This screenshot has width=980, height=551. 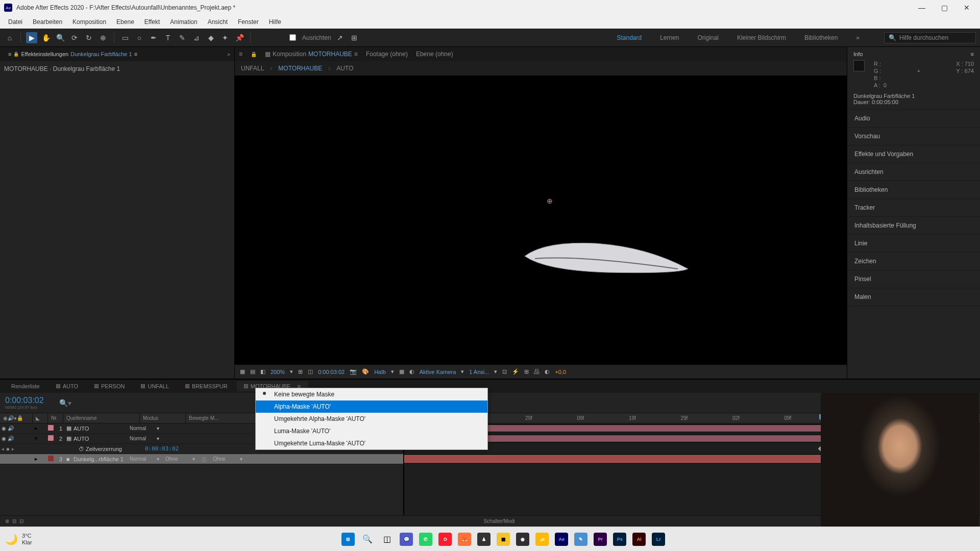 What do you see at coordinates (67, 386) in the screenshot?
I see `tab-auto: AUTO` at bounding box center [67, 386].